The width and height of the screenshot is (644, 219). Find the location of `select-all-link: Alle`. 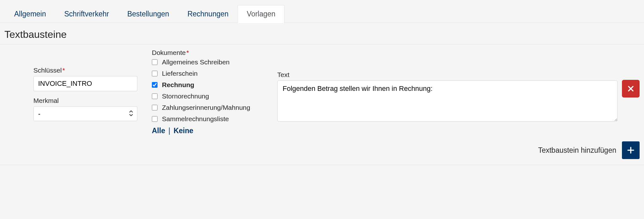

select-all-link: Alle is located at coordinates (158, 131).